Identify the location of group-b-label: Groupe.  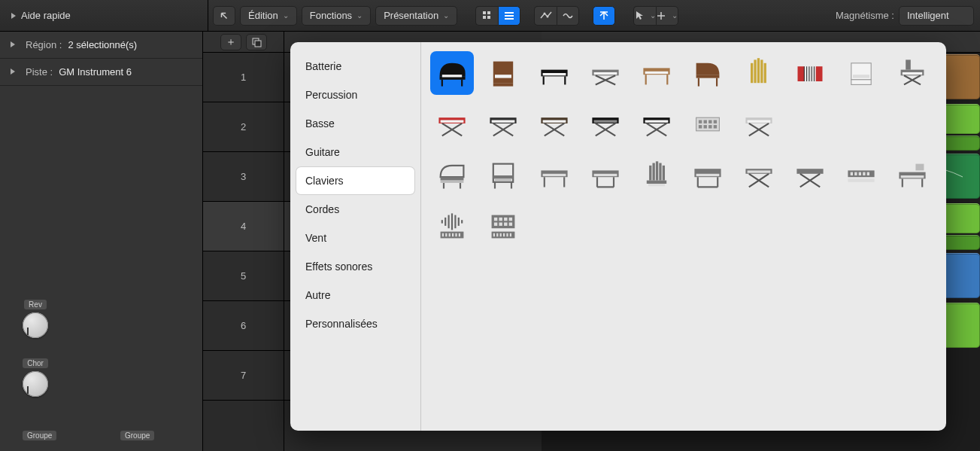
(137, 435).